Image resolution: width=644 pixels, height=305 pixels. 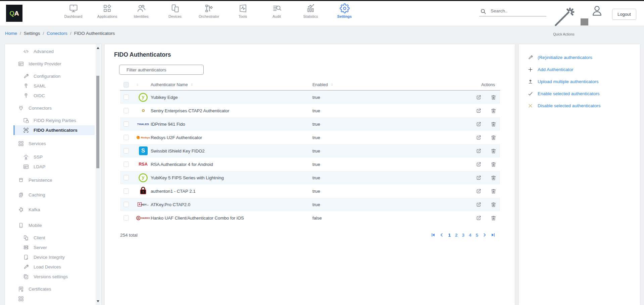 What do you see at coordinates (442, 235) in the screenshot?
I see `pagination-prev-icon` at bounding box center [442, 235].